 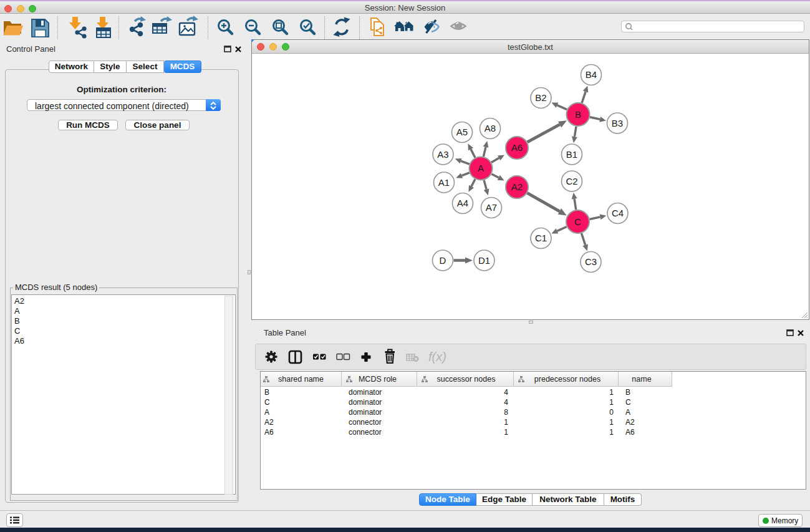 What do you see at coordinates (462, 132) in the screenshot?
I see `svg-text: A5` at bounding box center [462, 132].